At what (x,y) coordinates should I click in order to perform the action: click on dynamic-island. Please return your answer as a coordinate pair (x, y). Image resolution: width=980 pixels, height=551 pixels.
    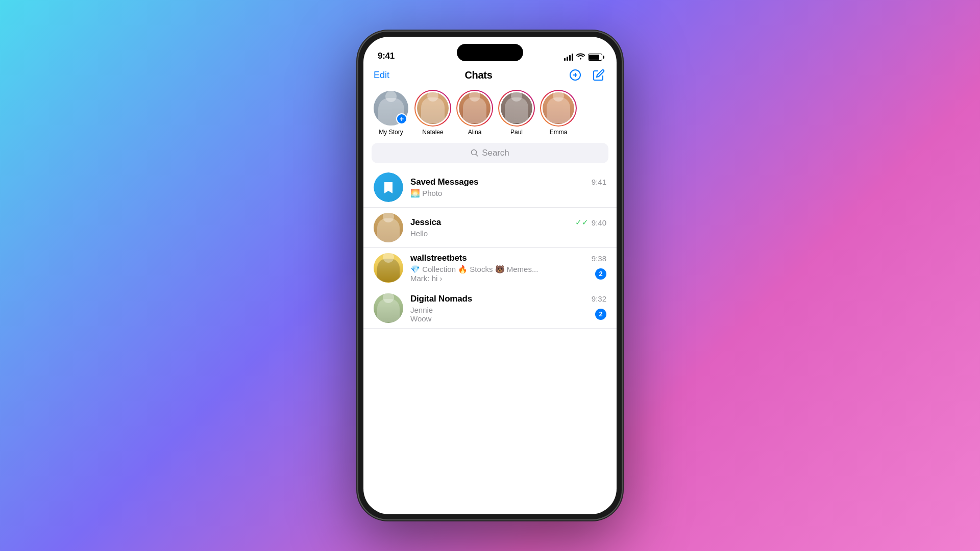
    Looking at the image, I should click on (490, 53).